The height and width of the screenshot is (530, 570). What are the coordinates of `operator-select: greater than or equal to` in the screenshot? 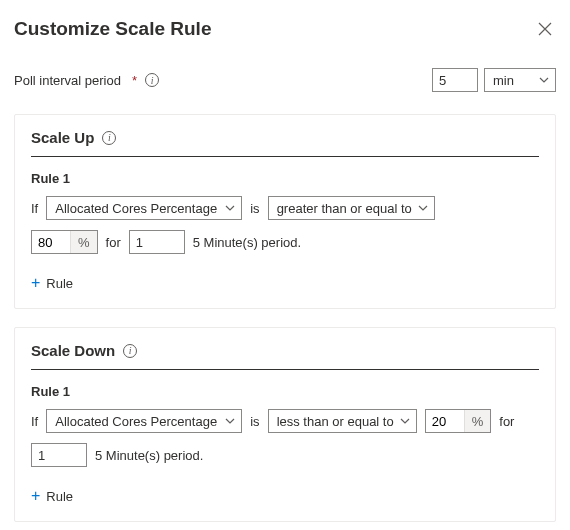 It's located at (352, 208).